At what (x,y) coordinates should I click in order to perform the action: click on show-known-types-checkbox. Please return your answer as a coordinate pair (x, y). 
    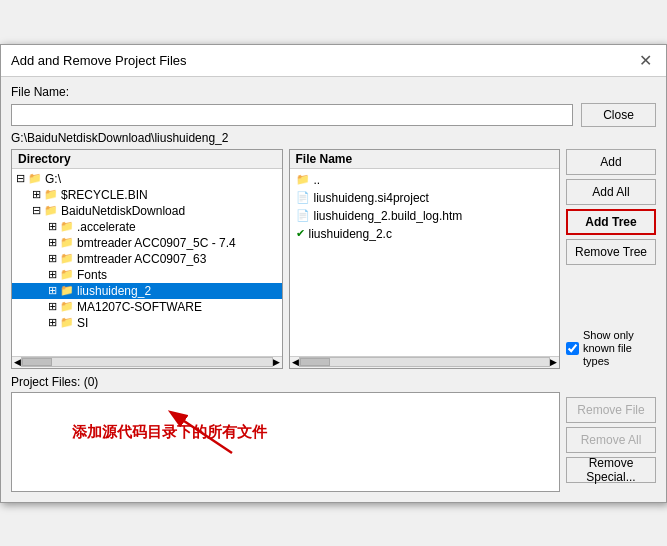
    Looking at the image, I should click on (572, 348).